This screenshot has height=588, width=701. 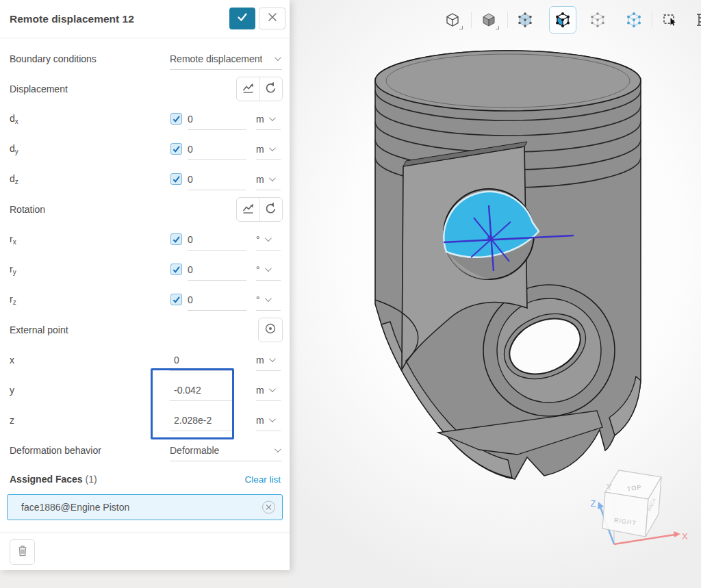 What do you see at coordinates (38, 89) in the screenshot?
I see `displacement-label: Displacement` at bounding box center [38, 89].